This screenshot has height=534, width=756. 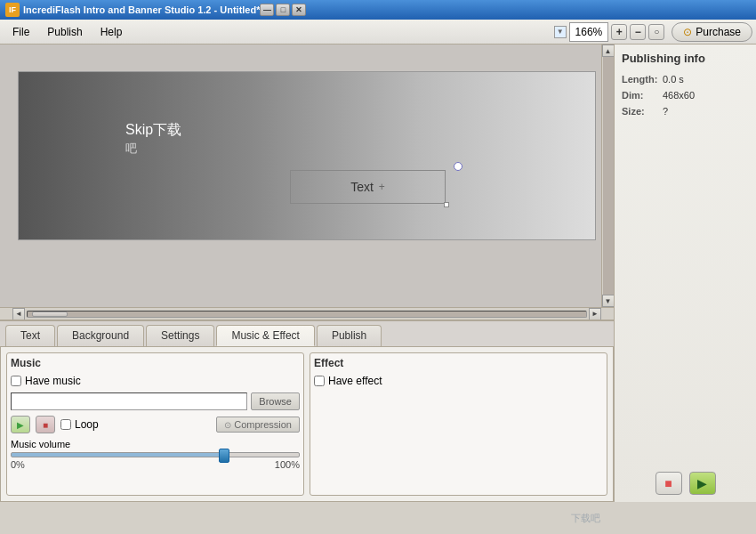 I want to click on dim-label: Dim:, so click(x=640, y=95).